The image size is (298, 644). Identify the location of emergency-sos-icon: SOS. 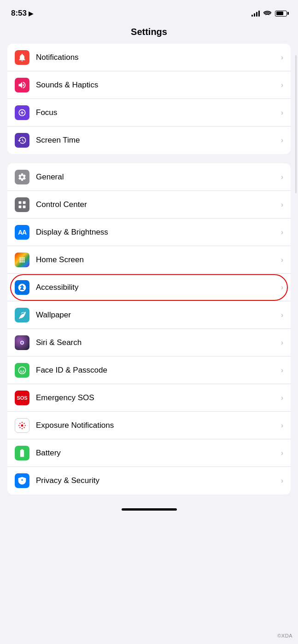
(22, 398).